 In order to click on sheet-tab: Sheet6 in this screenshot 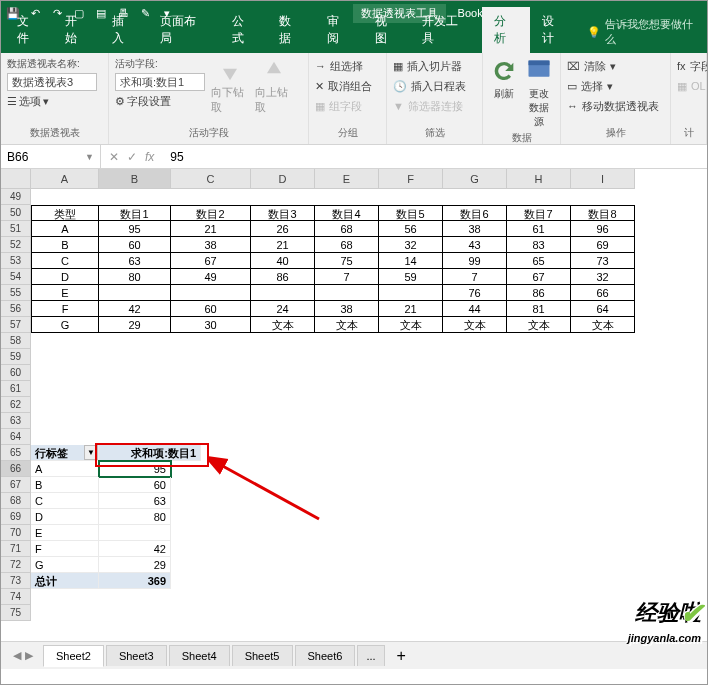, I will do `click(326, 656)`.